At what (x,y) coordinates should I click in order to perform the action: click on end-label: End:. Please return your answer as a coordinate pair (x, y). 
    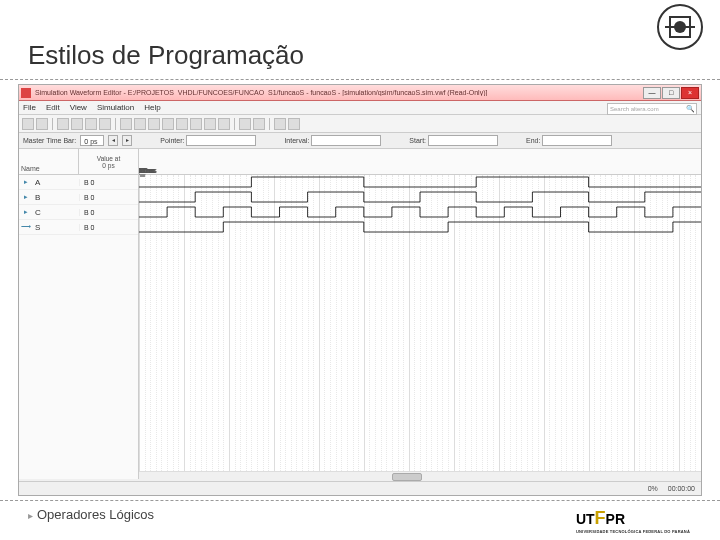
    Looking at the image, I should click on (533, 140).